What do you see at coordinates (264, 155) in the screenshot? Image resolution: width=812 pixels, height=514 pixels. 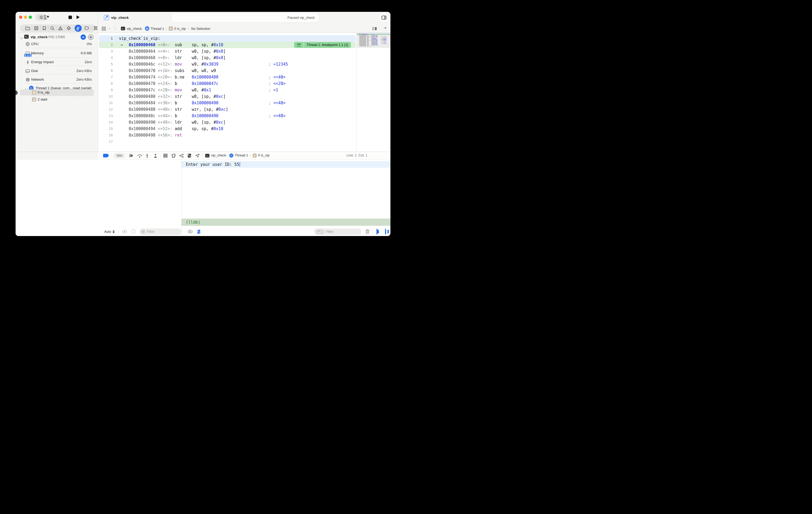 I see `debugbar-crumb-frame: 0 is_vip` at bounding box center [264, 155].